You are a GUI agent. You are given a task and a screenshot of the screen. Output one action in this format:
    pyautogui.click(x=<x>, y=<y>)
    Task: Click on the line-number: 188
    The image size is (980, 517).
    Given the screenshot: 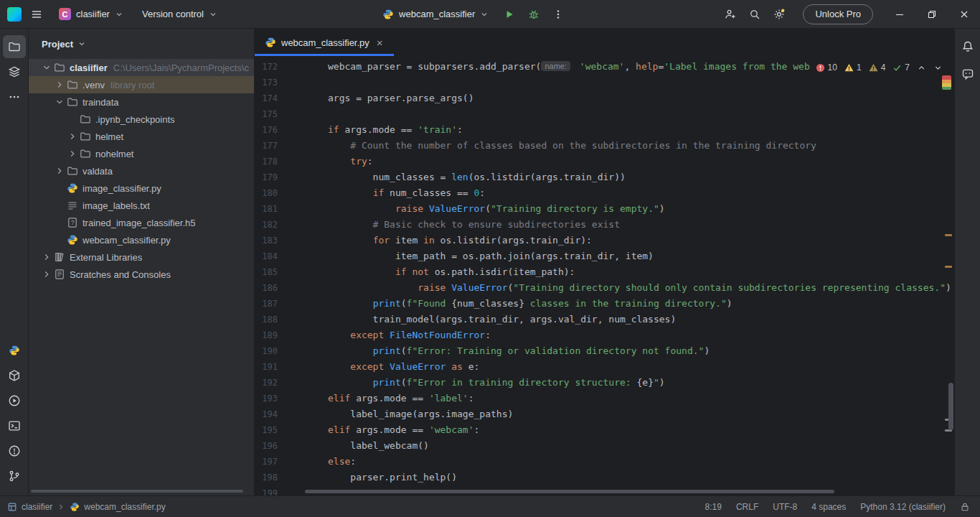 What is the action you would take?
    pyautogui.click(x=272, y=320)
    